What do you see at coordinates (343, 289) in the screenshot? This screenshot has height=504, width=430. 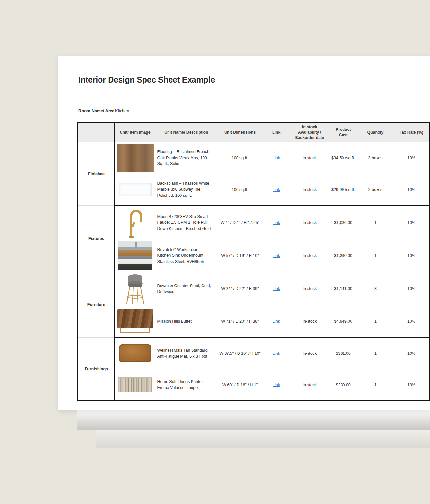 I see `item-cost: $1,141.00` at bounding box center [343, 289].